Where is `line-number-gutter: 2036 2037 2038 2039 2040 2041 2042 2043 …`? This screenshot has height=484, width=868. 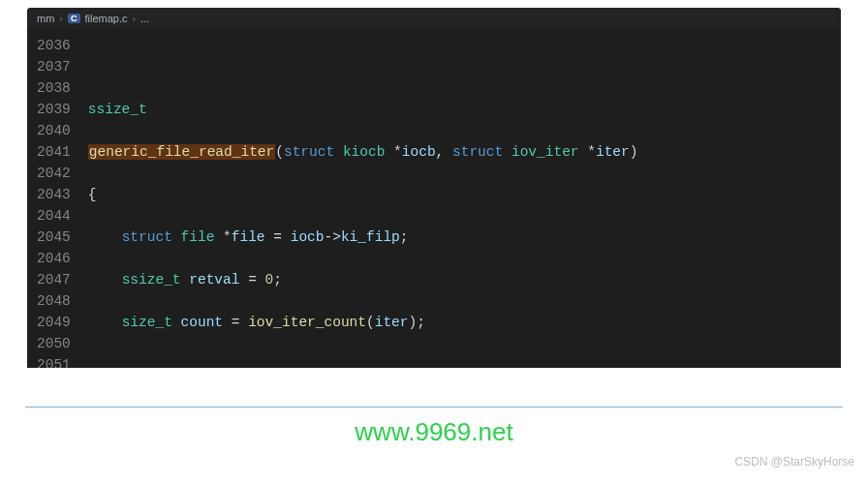
line-number-gutter: 2036 2037 2038 2039 2040 2041 2042 2043 … is located at coordinates (58, 198).